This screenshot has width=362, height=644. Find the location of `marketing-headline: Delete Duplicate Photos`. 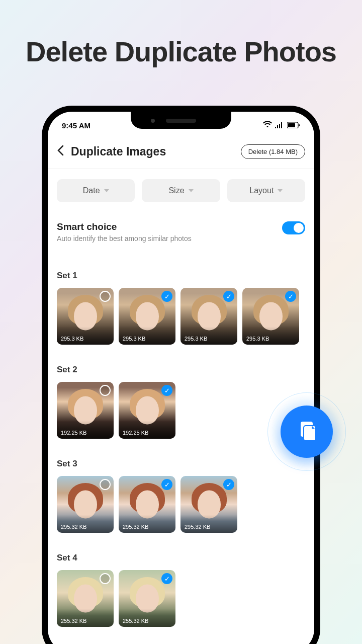

marketing-headline: Delete Duplicate Photos is located at coordinates (181, 34).